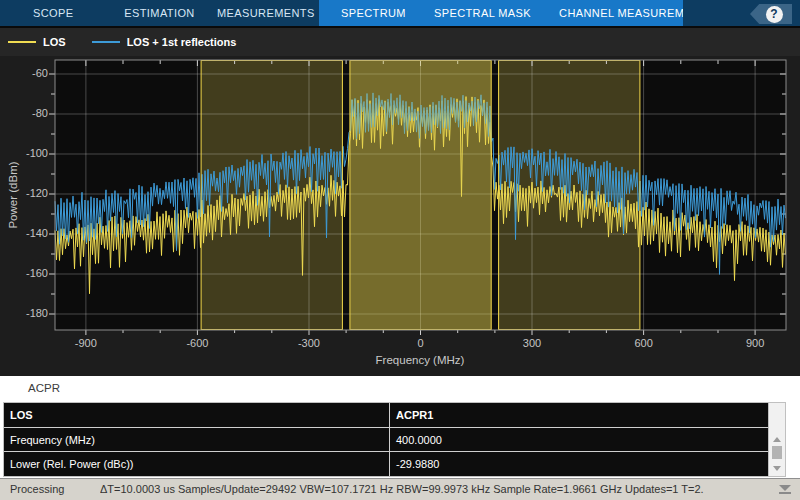 This screenshot has width=800, height=500. I want to click on y-tick-label: -180, so click(24, 313).